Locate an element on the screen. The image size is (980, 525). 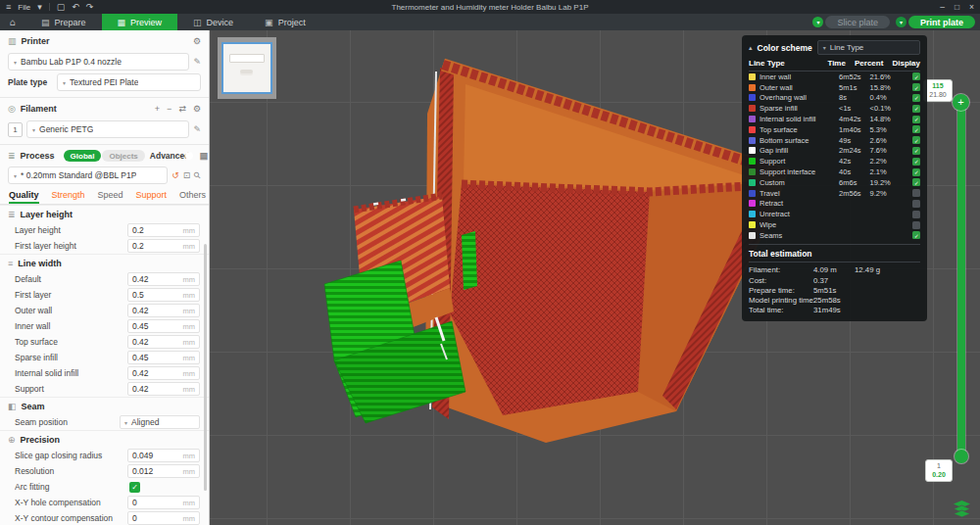
minimize-icon: – is located at coordinates (943, 7).